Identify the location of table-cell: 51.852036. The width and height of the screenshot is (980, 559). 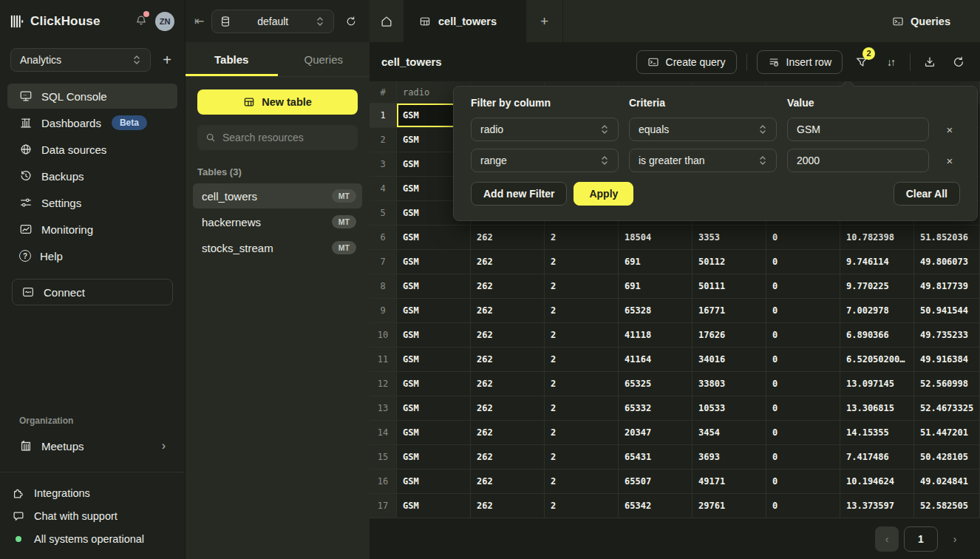
(947, 238).